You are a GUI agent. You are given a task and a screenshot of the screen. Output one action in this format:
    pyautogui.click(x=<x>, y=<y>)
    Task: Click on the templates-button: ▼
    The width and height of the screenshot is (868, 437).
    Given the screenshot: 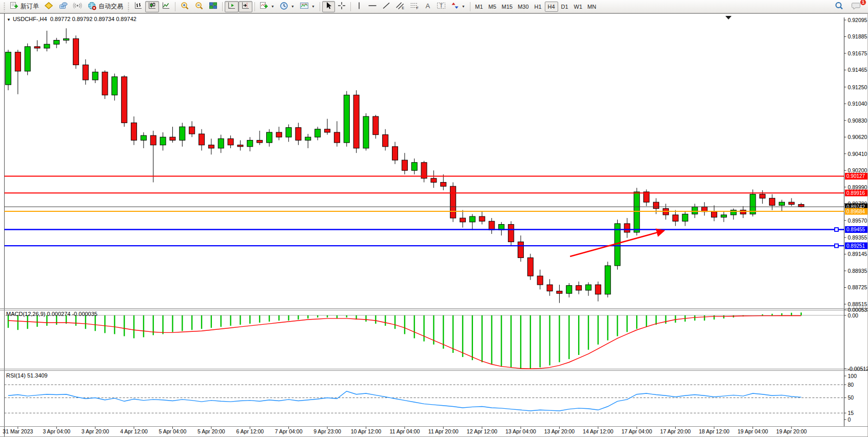 What is the action you would take?
    pyautogui.click(x=307, y=7)
    